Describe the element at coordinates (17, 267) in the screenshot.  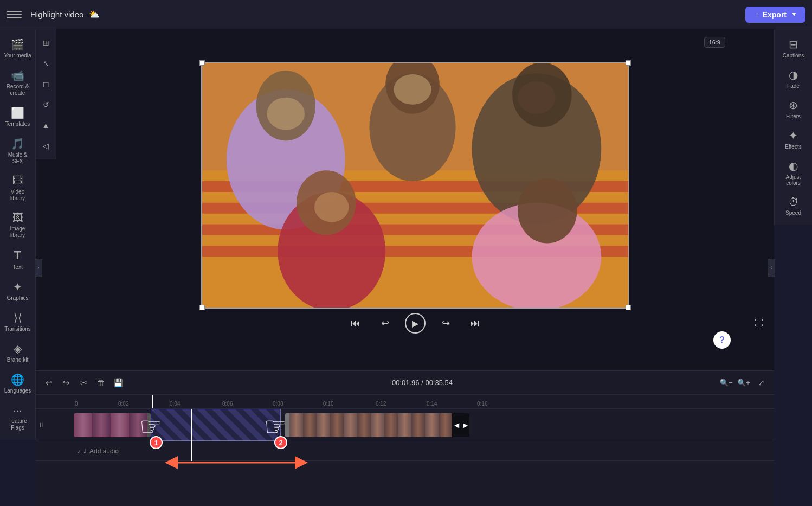
I see `sidebar-label-text: Text` at that location.